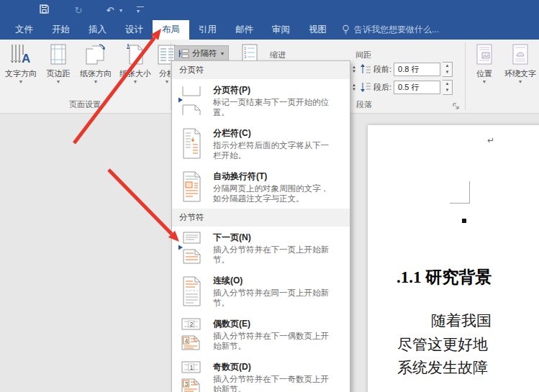 The width and height of the screenshot is (539, 392). Describe the element at coordinates (21, 55) in the screenshot. I see `text-direction-icon: A` at that location.